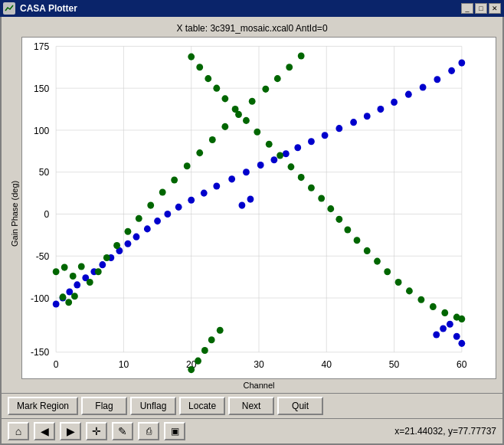 Image resolution: width=504 pixels, height=445 pixels. What do you see at coordinates (394, 365) in the screenshot?
I see `svg-text: 50` at bounding box center [394, 365].